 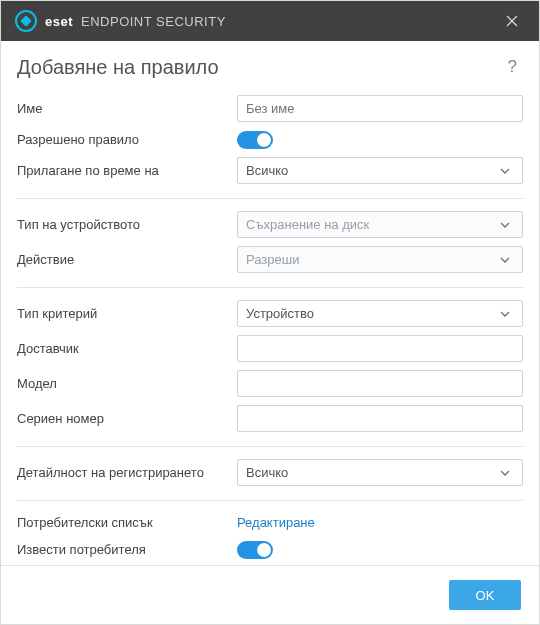 I want to click on page-title: Добавяне на правило, so click(x=260, y=68).